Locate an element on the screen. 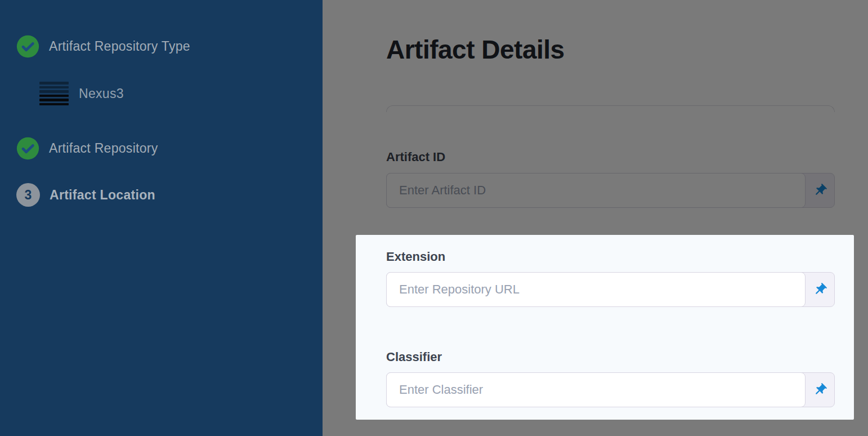 The height and width of the screenshot is (436, 868). step-label: Artifact Repository Type is located at coordinates (119, 46).